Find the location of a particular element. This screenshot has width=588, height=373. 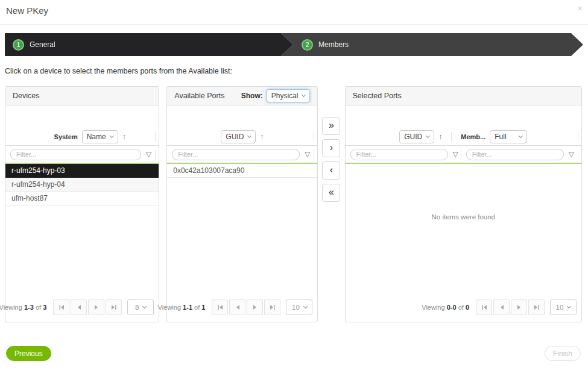

devices-page-size-dropdown: 8 is located at coordinates (141, 307).